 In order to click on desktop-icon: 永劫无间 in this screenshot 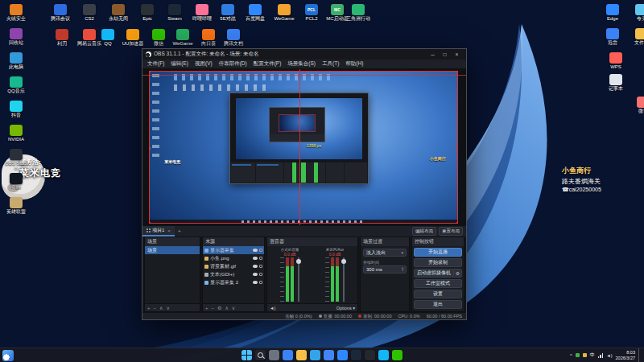, I will do `click(118, 13)`.